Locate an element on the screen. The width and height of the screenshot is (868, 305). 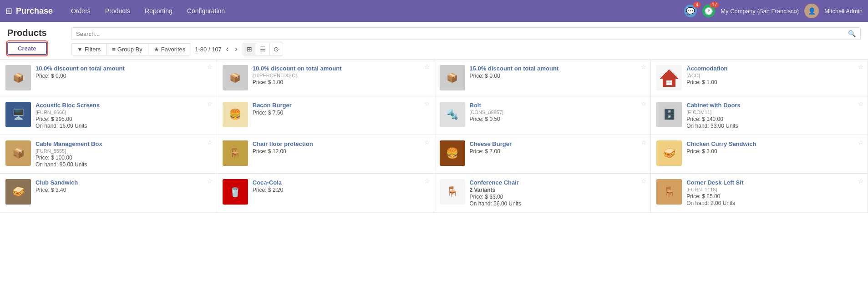
product-variants: 2 Variants is located at coordinates (558, 190).